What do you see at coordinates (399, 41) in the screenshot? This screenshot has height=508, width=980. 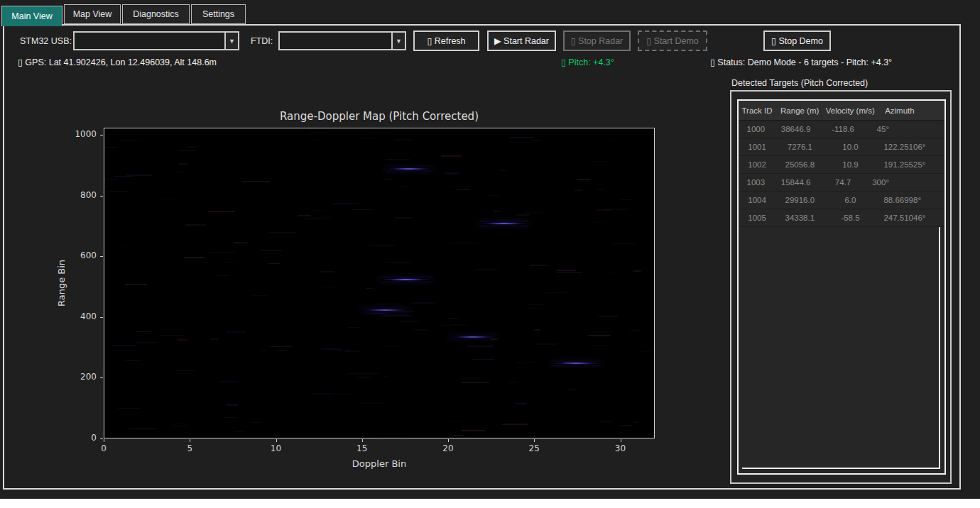 I see `chevron-down-icon: ▼` at bounding box center [399, 41].